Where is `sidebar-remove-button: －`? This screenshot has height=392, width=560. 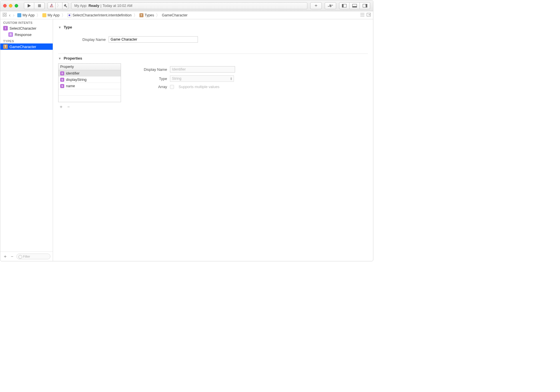
sidebar-remove-button: － is located at coordinates (12, 256).